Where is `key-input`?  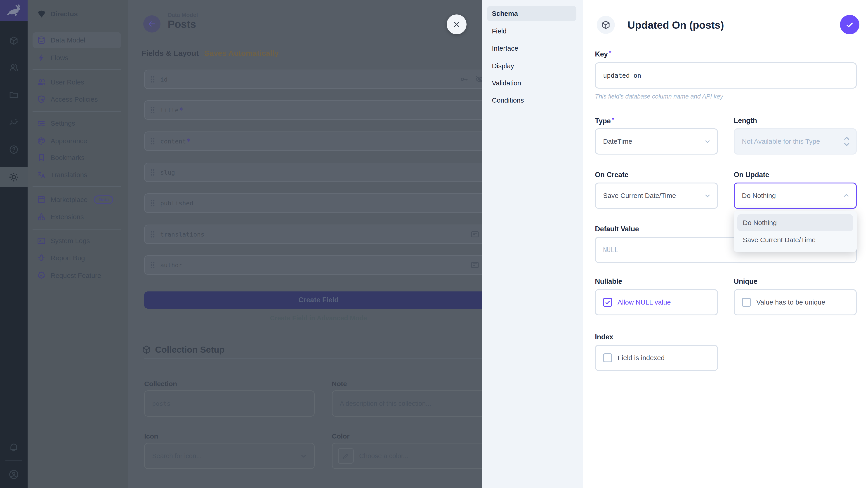 key-input is located at coordinates (726, 75).